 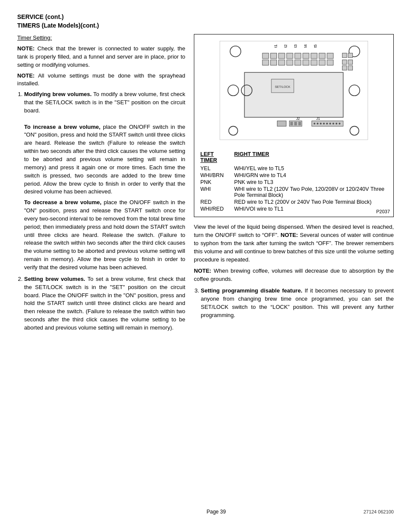 What do you see at coordinates (206, 26) in the screenshot?
I see `header-line2: TIMERS (Late Models)(cont.)` at bounding box center [206, 26].